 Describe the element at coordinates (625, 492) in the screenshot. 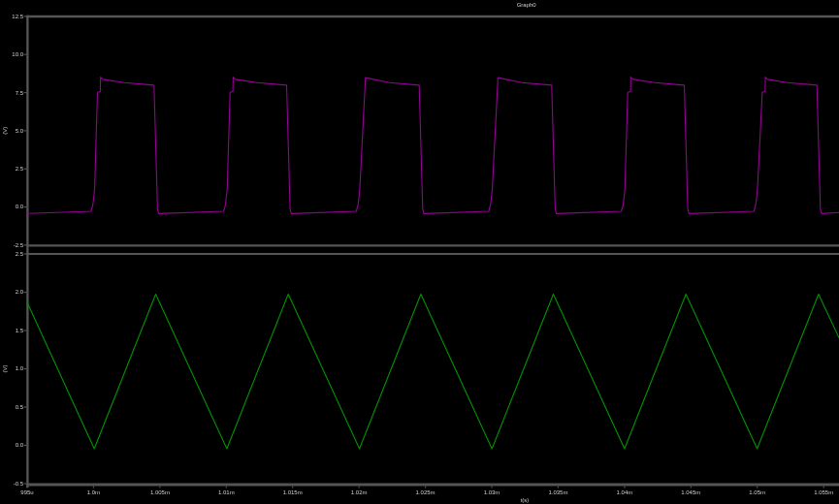

I see `svg-text: 1.04m` at that location.